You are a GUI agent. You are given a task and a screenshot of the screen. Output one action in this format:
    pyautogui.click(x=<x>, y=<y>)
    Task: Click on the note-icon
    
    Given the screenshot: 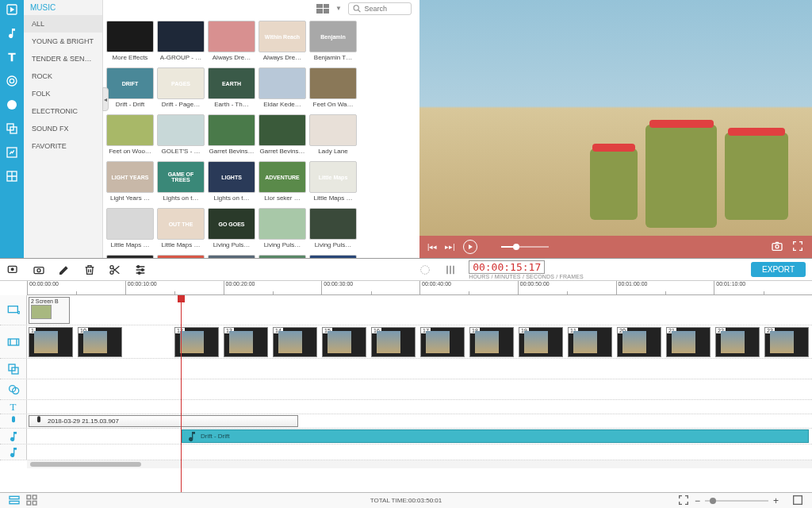 What is the action you would take?
    pyautogui.click(x=192, y=437)
    